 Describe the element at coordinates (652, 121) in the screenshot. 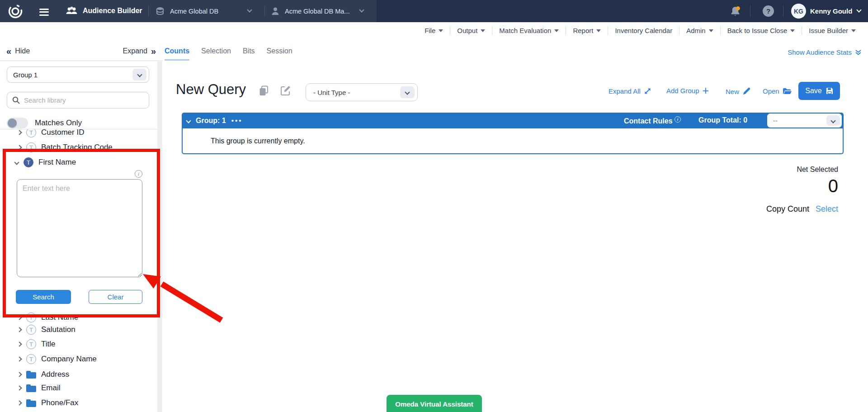

I see `contact-rules-link: Contact Rules` at that location.